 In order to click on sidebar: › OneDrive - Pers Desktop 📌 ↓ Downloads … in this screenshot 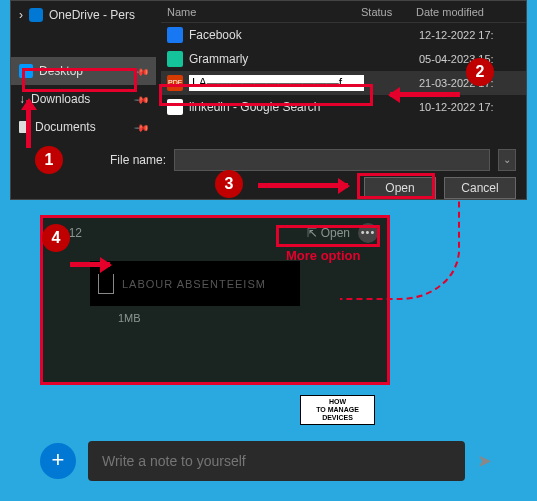, I will do `click(84, 71)`.